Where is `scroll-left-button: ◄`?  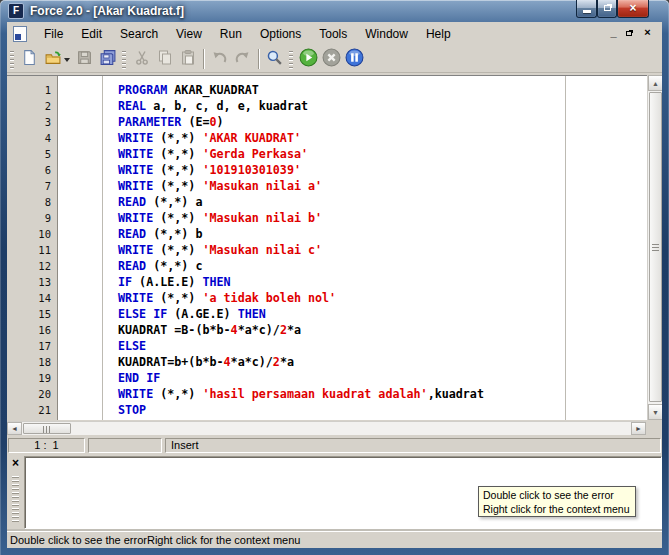 scroll-left-button: ◄ is located at coordinates (14, 428).